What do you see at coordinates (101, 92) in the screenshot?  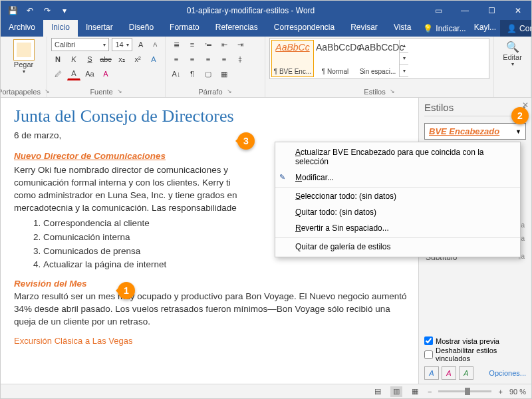 I see `group-fuente: Fuente` at bounding box center [101, 92].